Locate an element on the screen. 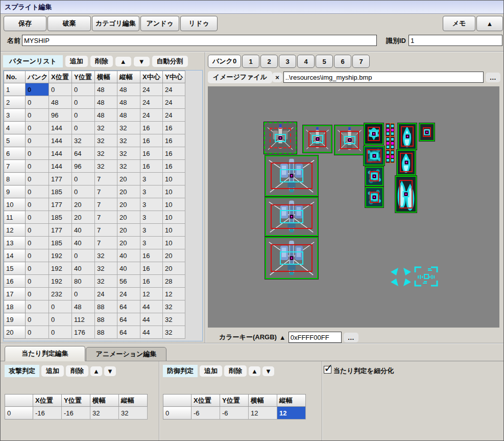  table-cell: 88 is located at coordinates (106, 320).